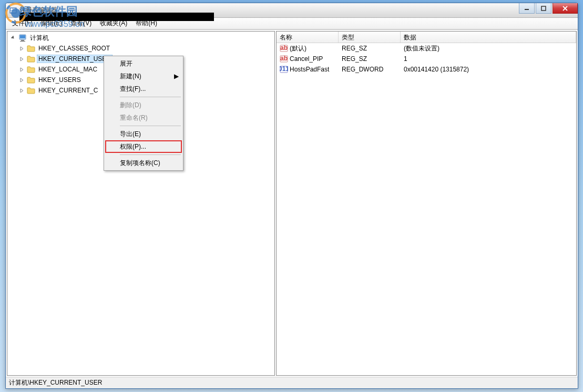 This screenshot has height=392, width=583. I want to click on list-header: 名称 类型 数据, so click(426, 37).